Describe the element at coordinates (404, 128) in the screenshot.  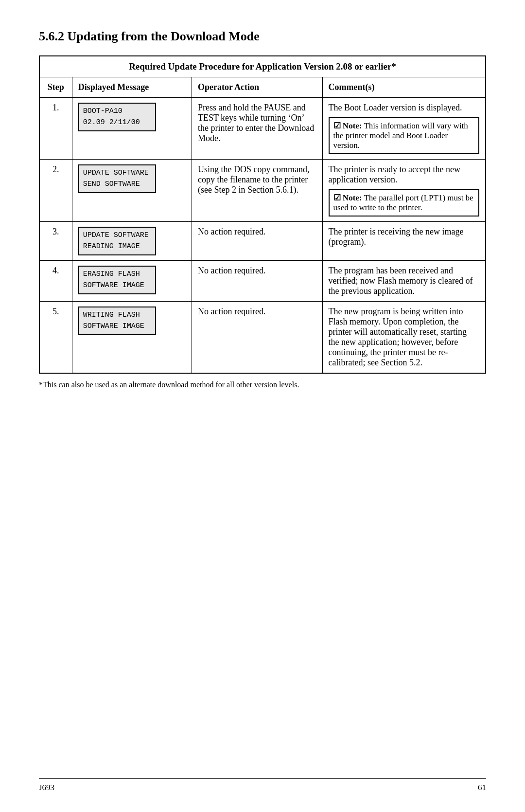
I see `step-1-comment: The Boot Loader version is displayed. ☑ …` at that location.